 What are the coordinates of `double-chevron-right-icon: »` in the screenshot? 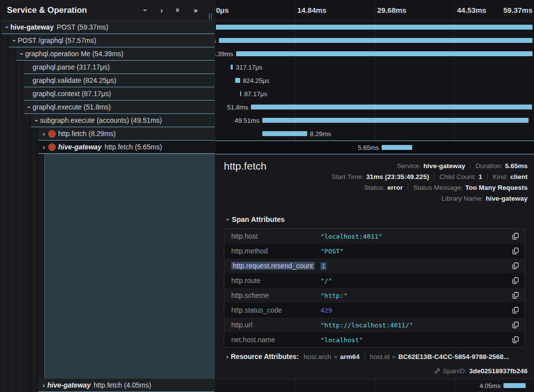 It's located at (196, 10).